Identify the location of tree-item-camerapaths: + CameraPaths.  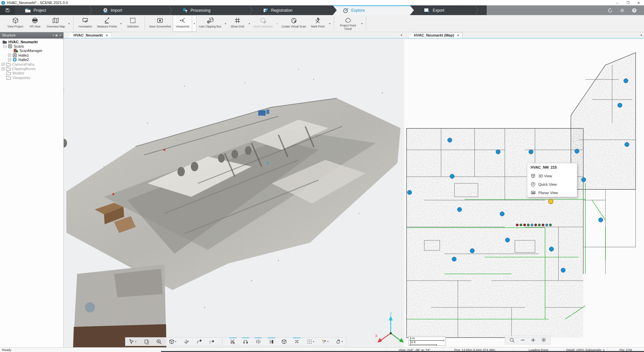
(32, 64).